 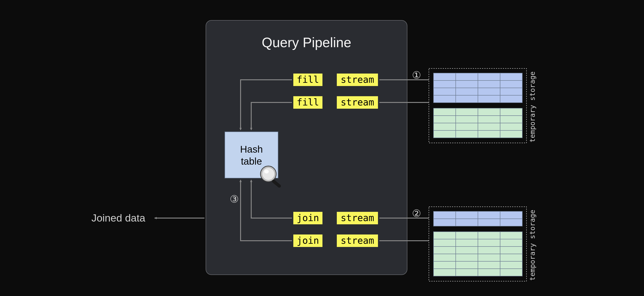 What do you see at coordinates (416, 214) in the screenshot?
I see `step-2: ②` at bounding box center [416, 214].